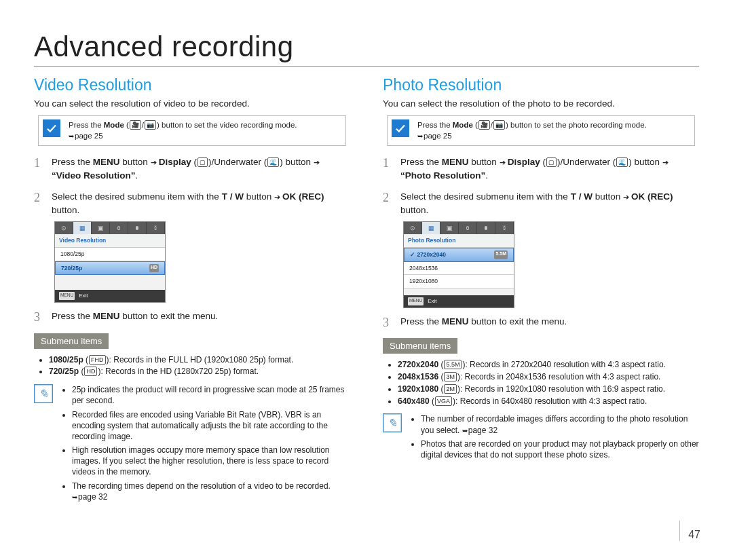 The width and height of the screenshot is (733, 560). Describe the element at coordinates (548, 377) in the screenshot. I see `submenu-item: 2048x1536 (3M): Records in 2048x1536 res…` at that location.